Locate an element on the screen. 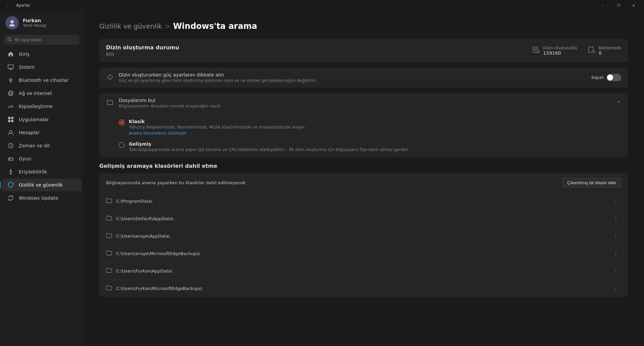 The height and width of the screenshot is (346, 644). sidebar-item-label-personalization: Kişiselleştirme is located at coordinates (36, 106).